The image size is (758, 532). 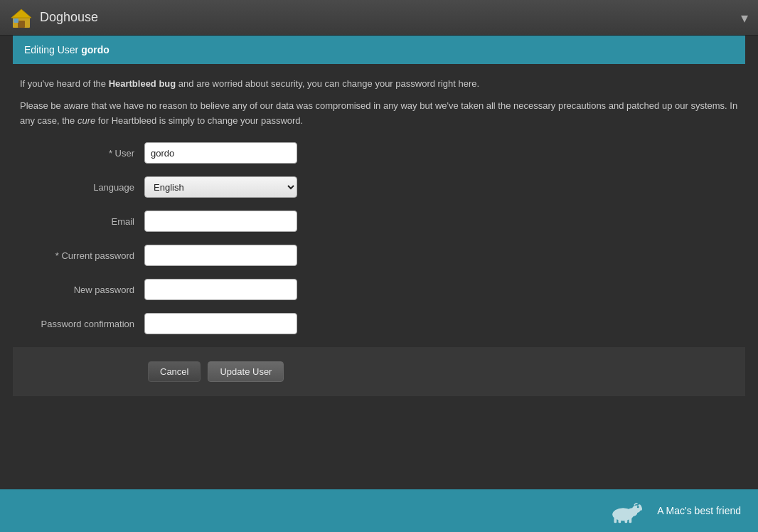 What do you see at coordinates (379, 84) in the screenshot?
I see `info-line1: If you've heard of the Heartbleed bug an…` at bounding box center [379, 84].